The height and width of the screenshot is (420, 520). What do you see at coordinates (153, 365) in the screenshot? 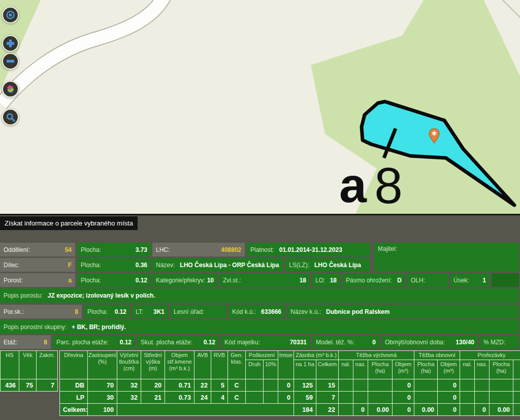
I see `col-stredni-vyska: Střední výška (m)` at bounding box center [153, 365].